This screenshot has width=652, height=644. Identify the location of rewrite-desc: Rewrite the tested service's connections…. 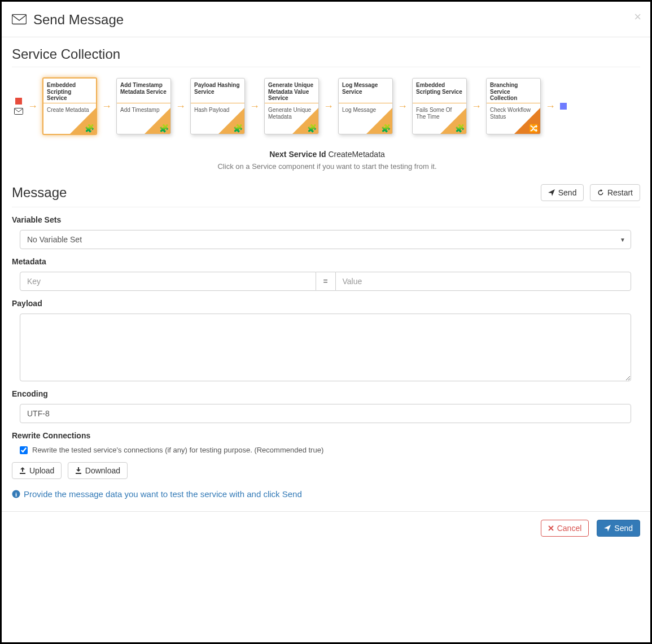
(178, 450).